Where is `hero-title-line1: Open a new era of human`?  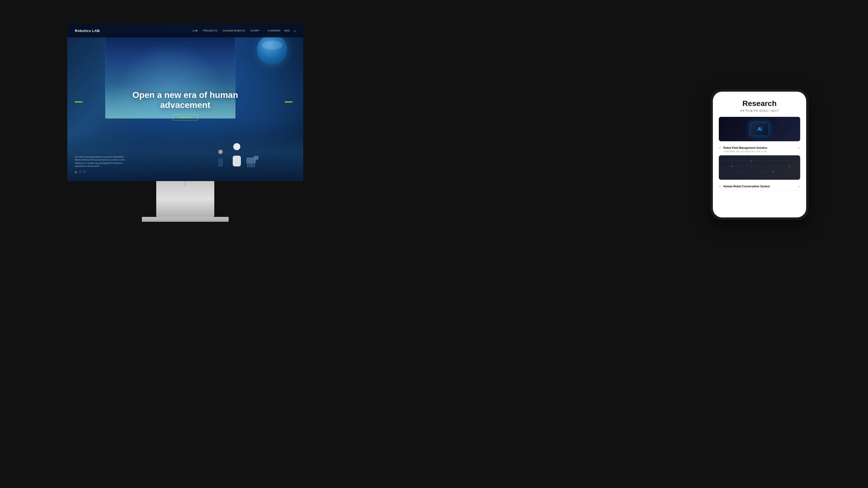
hero-title-line1: Open a new era of human is located at coordinates (185, 95).